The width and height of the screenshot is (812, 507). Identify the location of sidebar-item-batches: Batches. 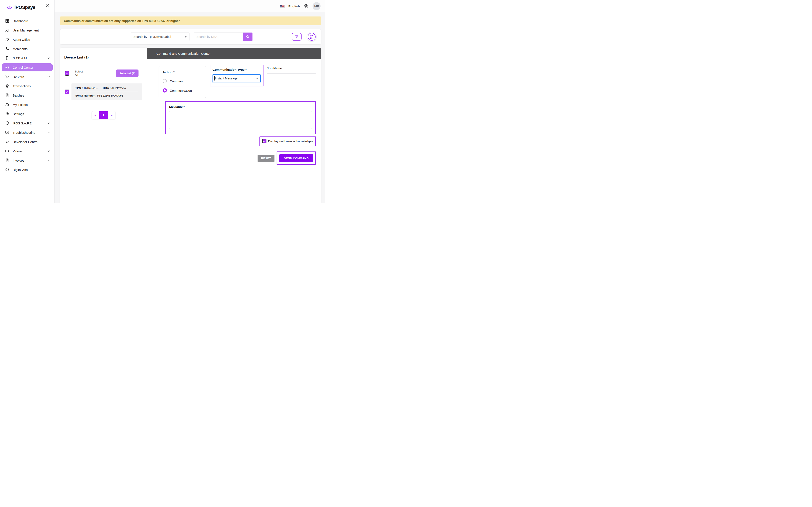
(27, 95).